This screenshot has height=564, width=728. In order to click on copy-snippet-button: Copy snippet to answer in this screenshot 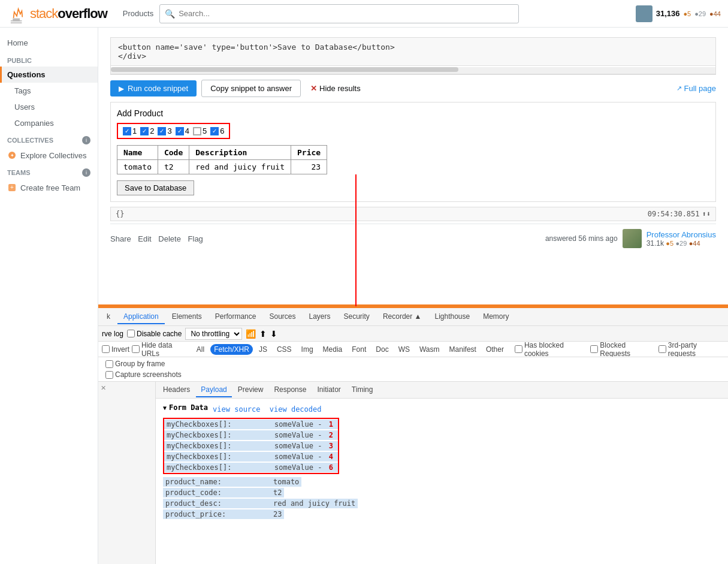, I will do `click(251, 89)`.